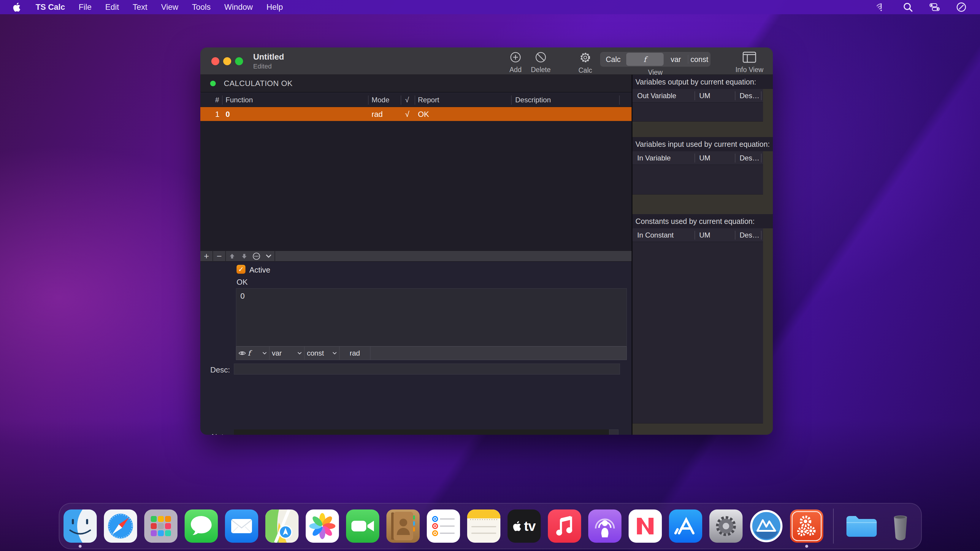 This screenshot has height=551, width=980. I want to click on desc-input, so click(427, 369).